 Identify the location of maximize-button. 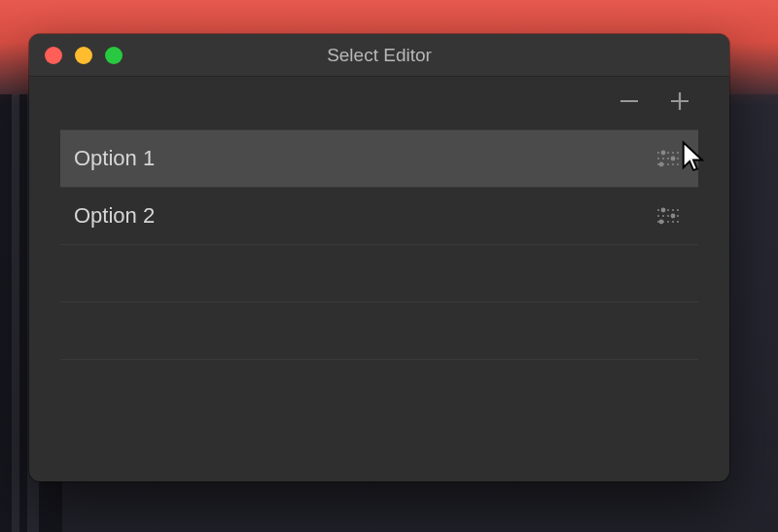
(114, 55).